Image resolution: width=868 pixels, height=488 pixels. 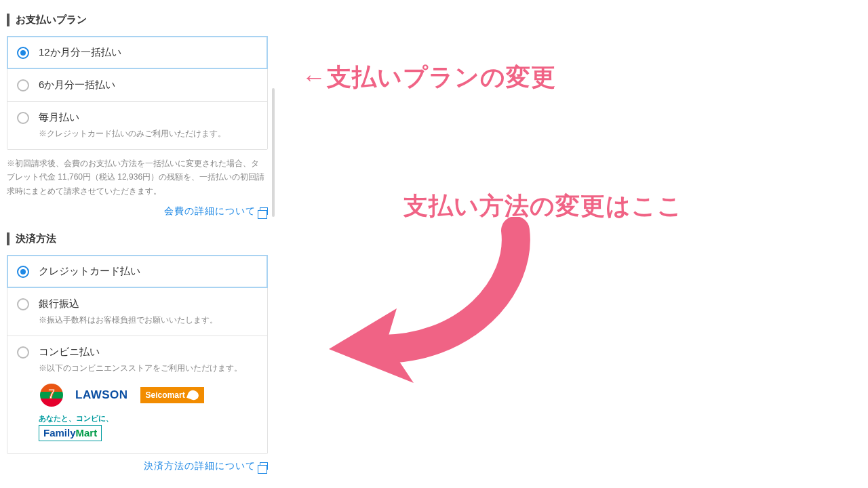 I want to click on payment-method-options: クレジットカード払い 銀行振込 ※振込手数料はお客様負担でお願いいたします。 コ…, so click(x=137, y=354).